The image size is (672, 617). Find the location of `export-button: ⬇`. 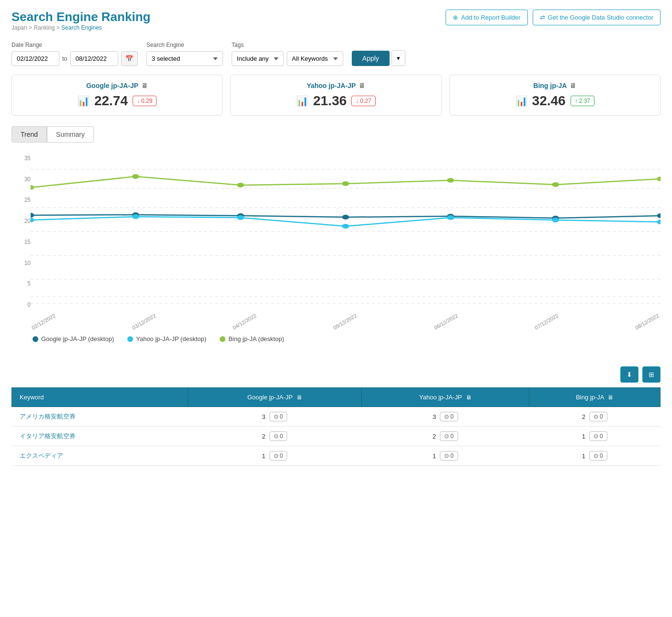

export-button: ⬇ is located at coordinates (629, 375).